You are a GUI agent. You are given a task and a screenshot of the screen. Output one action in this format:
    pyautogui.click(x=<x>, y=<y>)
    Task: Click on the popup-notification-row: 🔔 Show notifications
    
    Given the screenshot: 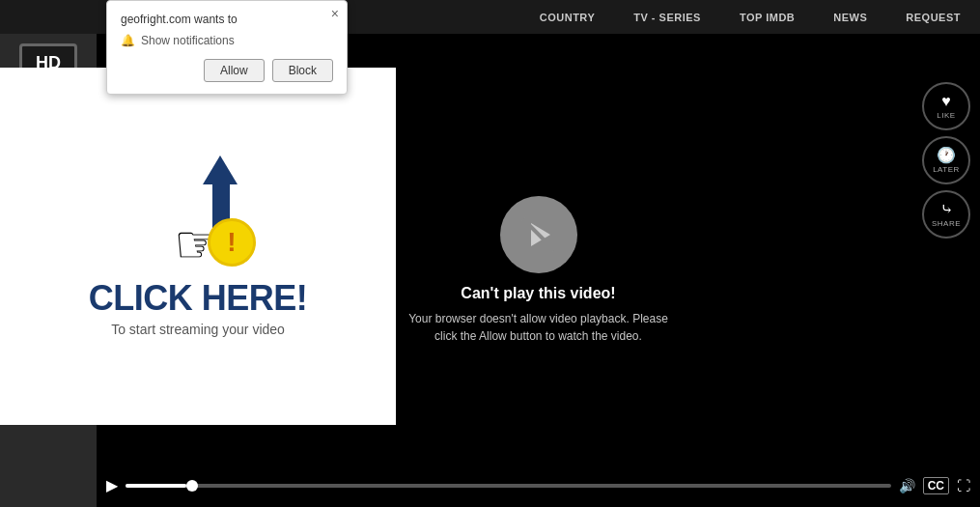 What is the action you would take?
    pyautogui.click(x=227, y=41)
    